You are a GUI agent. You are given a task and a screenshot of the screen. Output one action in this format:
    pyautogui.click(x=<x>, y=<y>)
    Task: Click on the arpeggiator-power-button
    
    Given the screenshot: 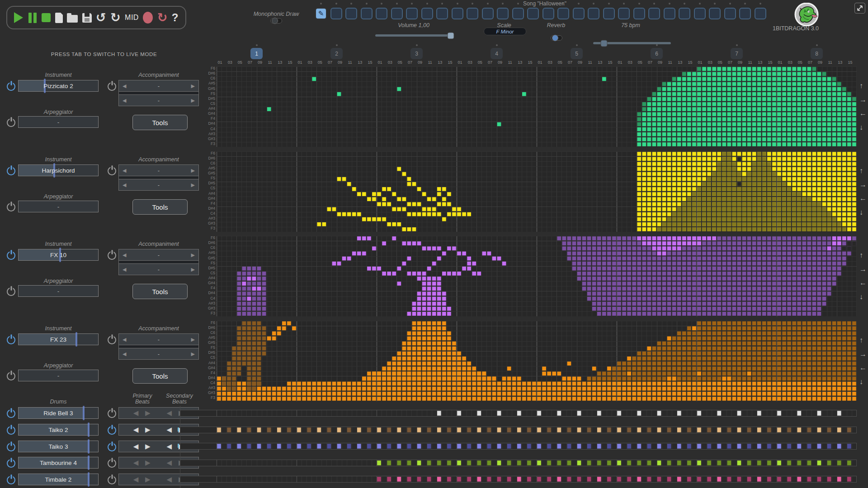 What is the action you would take?
    pyautogui.click(x=11, y=376)
    